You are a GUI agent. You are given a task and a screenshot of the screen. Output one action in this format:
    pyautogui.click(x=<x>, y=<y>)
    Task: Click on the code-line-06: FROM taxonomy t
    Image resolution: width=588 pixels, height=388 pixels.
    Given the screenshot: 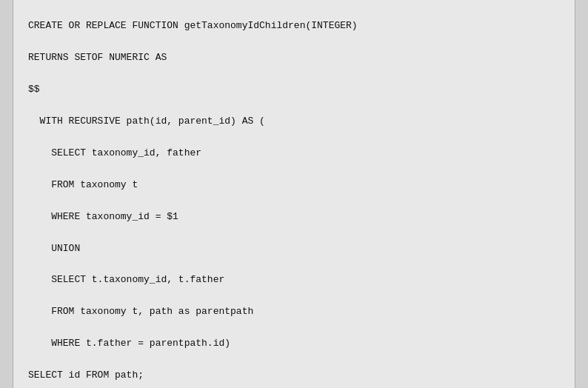 What is the action you would take?
    pyautogui.click(x=83, y=185)
    